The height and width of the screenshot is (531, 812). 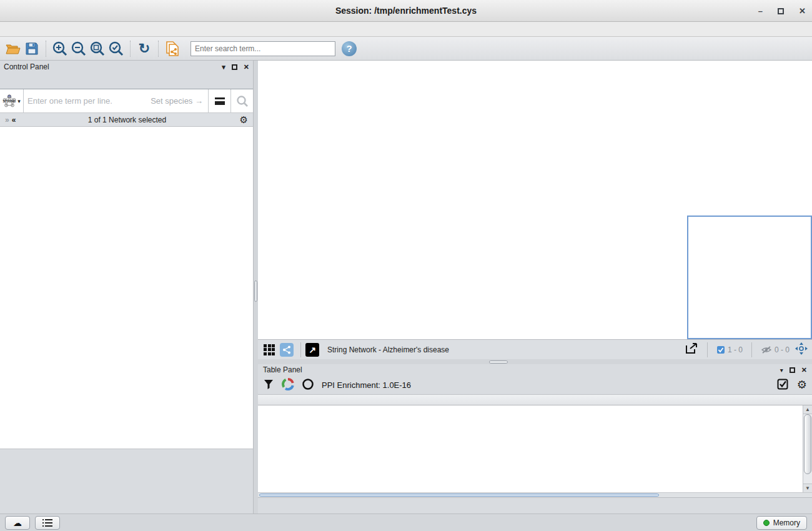 What do you see at coordinates (127, 120) in the screenshot?
I see `network-selected-status: 1 of 1 Network selected` at bounding box center [127, 120].